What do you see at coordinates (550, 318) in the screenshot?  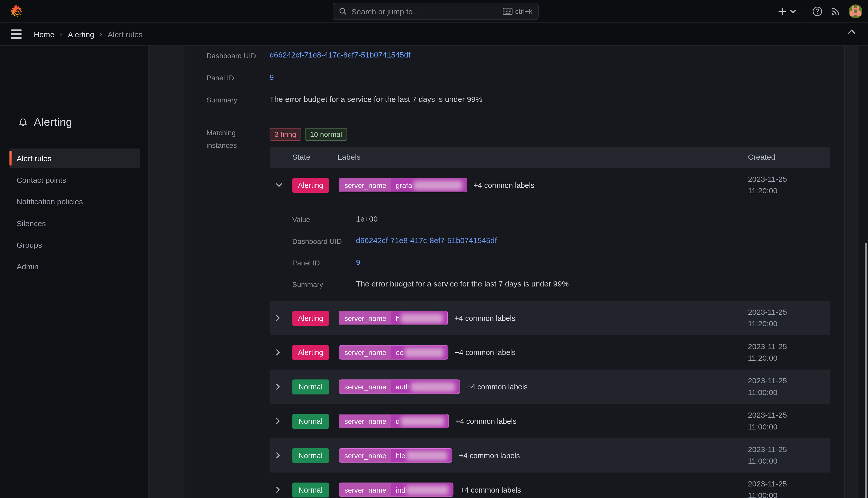 I see `table-row: Alerting server_name h +4 common labels …` at bounding box center [550, 318].